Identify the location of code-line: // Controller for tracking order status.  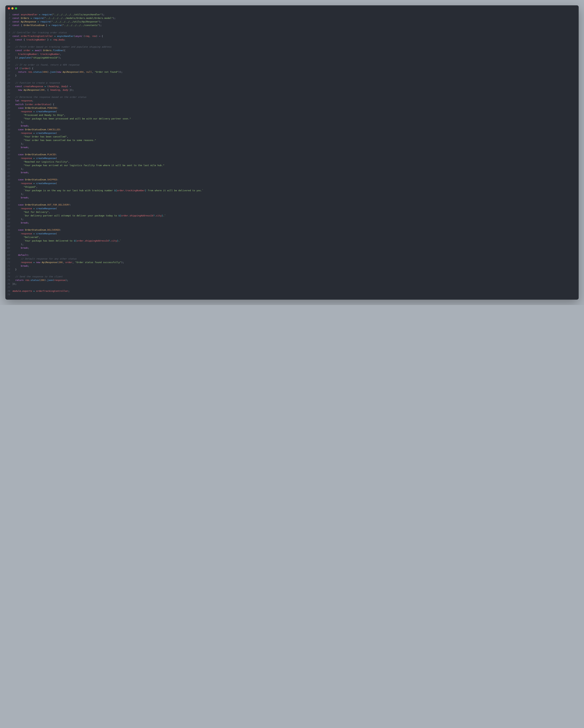
(294, 32).